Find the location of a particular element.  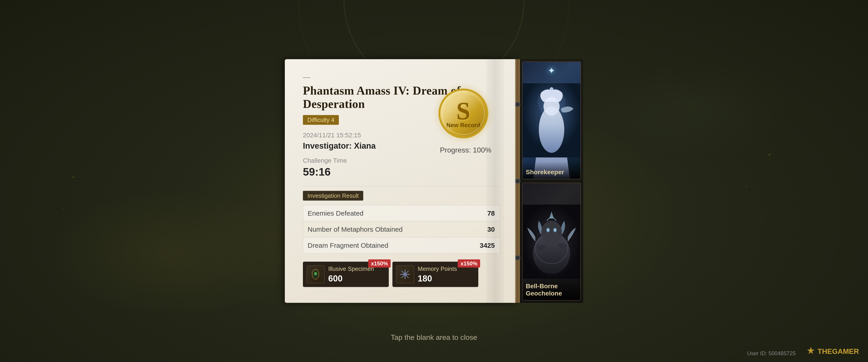

reward-multiplier-0: x150% is located at coordinates (379, 263).